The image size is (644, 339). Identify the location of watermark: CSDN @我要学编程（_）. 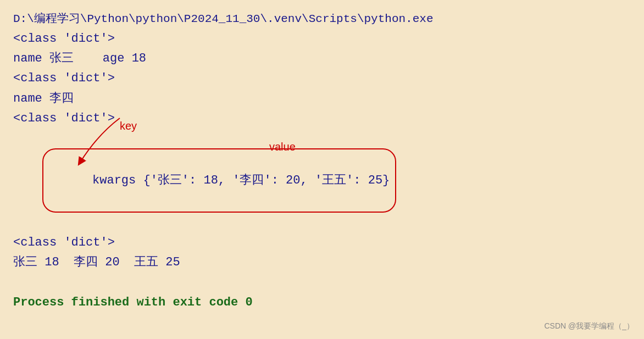
(589, 326).